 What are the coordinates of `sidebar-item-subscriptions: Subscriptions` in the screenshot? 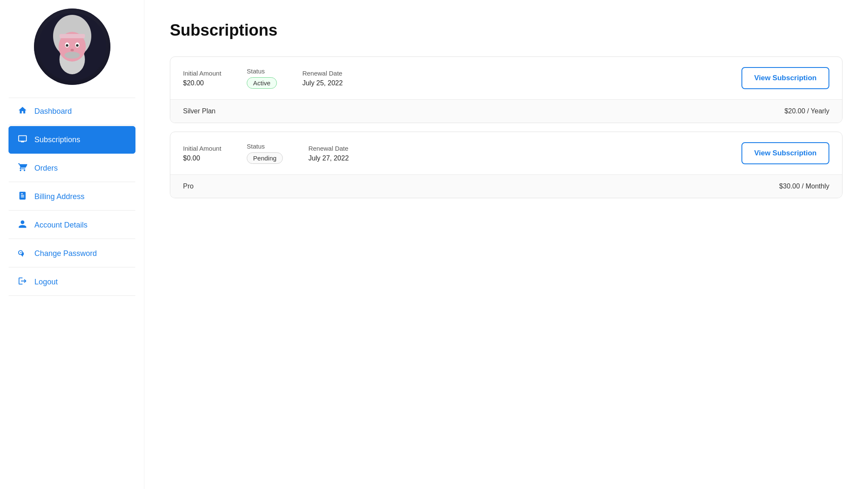 It's located at (72, 140).